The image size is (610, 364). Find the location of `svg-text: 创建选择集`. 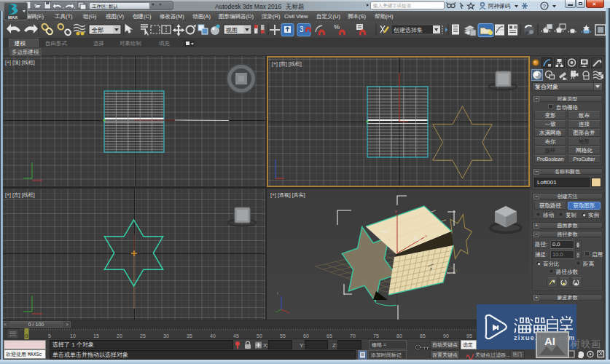

svg-text: 创建选择集 is located at coordinates (408, 31).